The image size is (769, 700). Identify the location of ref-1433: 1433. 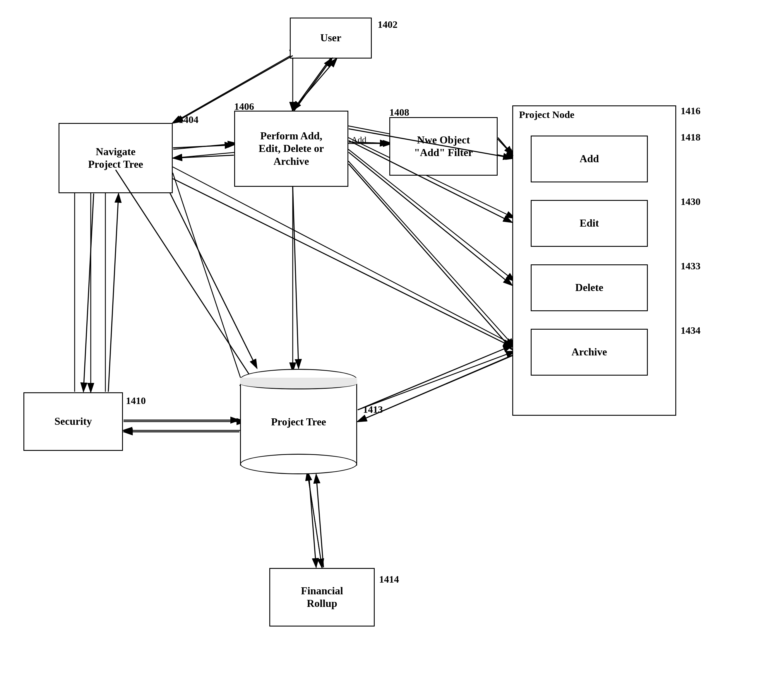
(690, 266).